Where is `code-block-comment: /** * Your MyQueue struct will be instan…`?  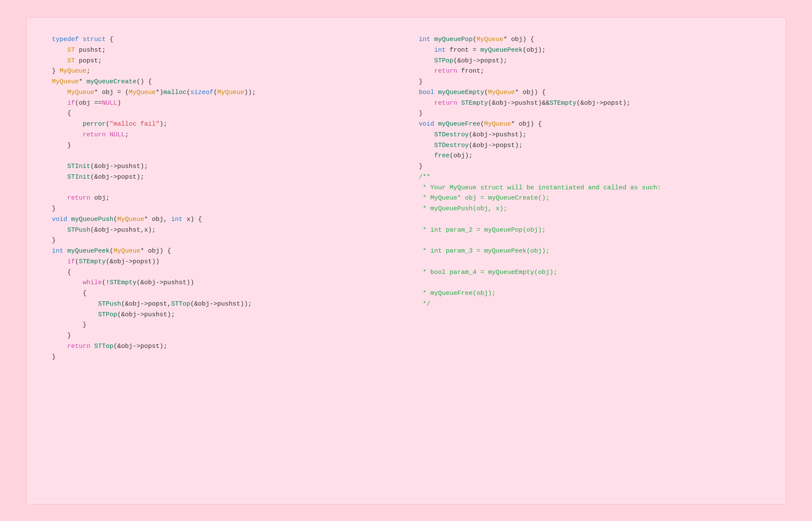 code-block-comment: /** * Your MyQueue struct will be instan… is located at coordinates (589, 241).